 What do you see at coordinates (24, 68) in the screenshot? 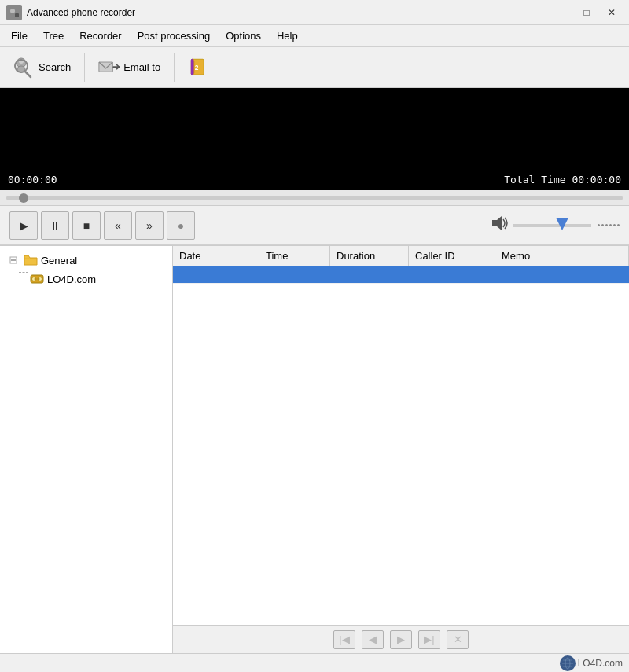
I see `search-icon` at bounding box center [24, 68].